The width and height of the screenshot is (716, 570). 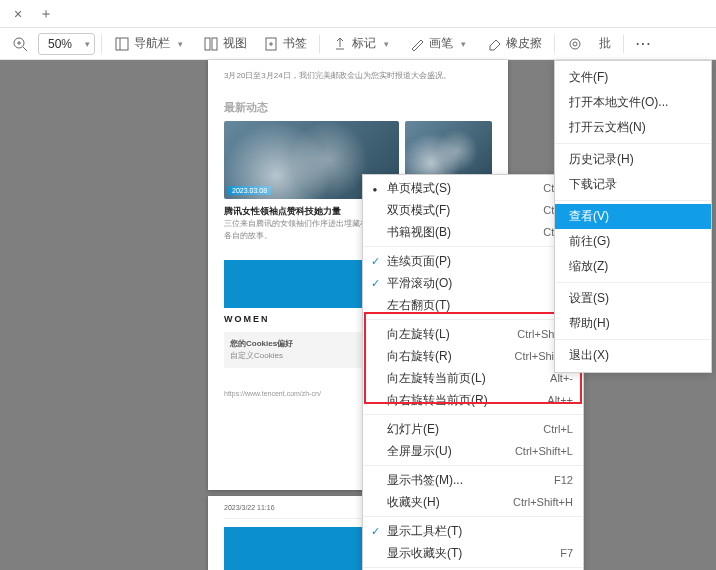 I want to click on batch-button: 批, so click(x=605, y=44).